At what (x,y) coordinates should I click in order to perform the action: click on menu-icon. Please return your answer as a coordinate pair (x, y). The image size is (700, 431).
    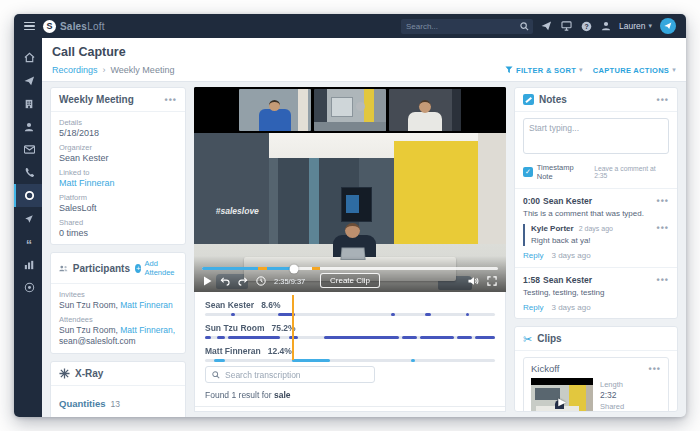
    Looking at the image, I should click on (30, 26).